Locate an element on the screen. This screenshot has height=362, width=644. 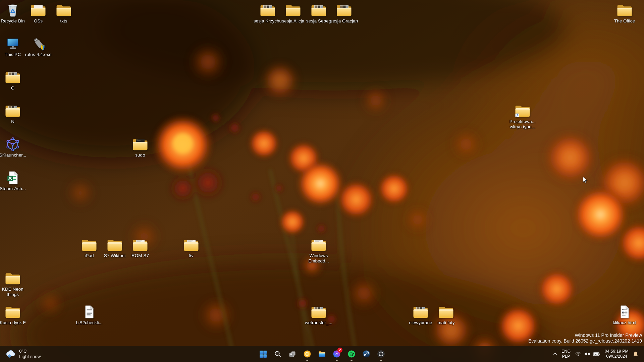
desktop-icon-label: mati foty is located at coordinates (446, 323).